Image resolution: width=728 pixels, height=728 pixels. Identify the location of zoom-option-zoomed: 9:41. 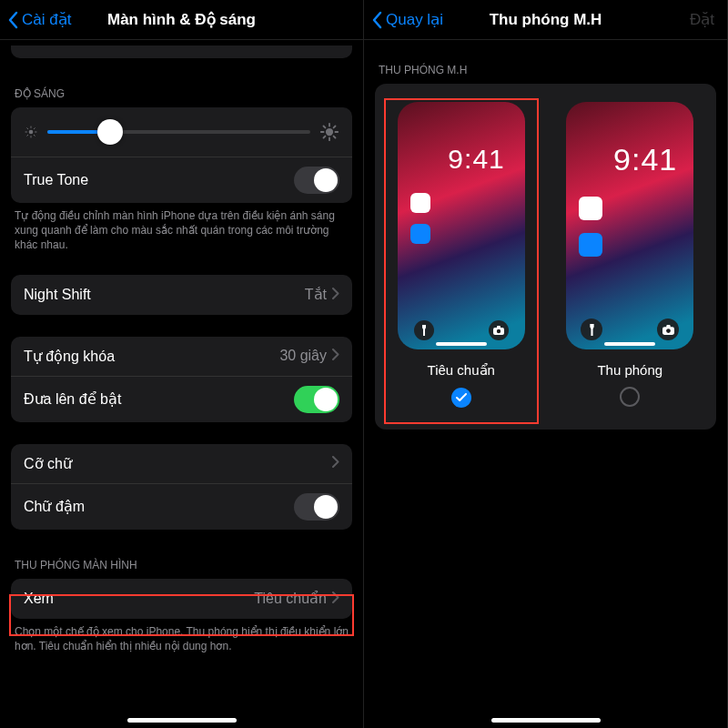
(631, 255).